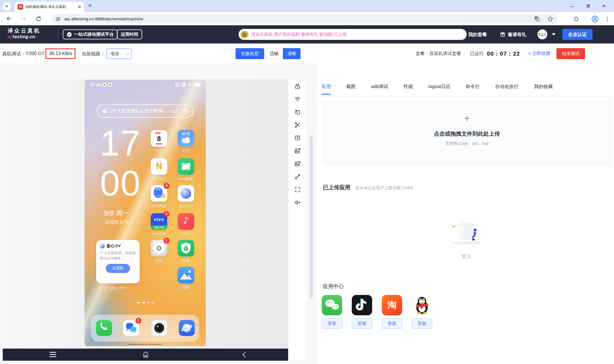  I want to click on text-input-icon, so click(297, 138).